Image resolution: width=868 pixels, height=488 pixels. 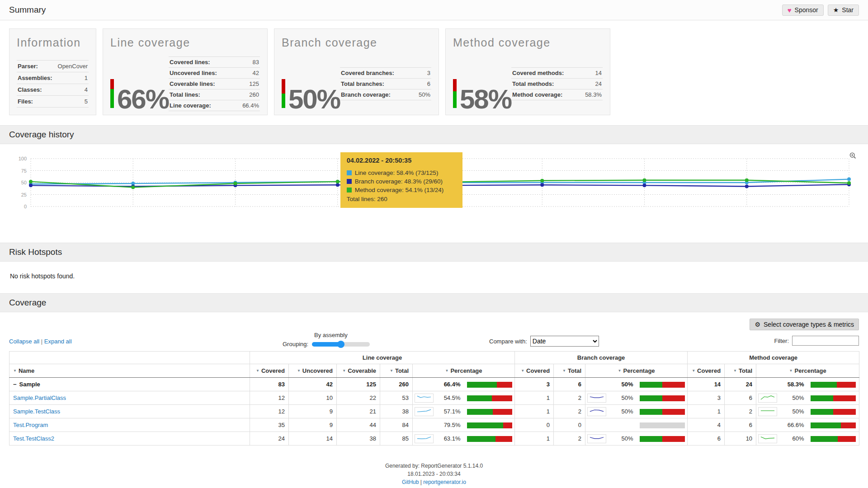 What do you see at coordinates (434, 412) in the screenshot?
I see `table-row: Sample.TestClass 1292138 57.1% 12 50% 12…` at bounding box center [434, 412].